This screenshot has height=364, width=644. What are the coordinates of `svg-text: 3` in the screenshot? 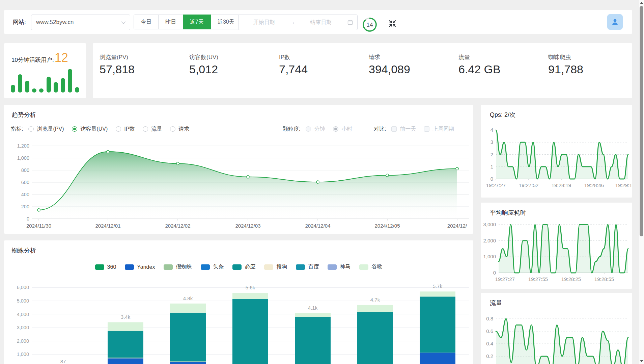 It's located at (492, 142).